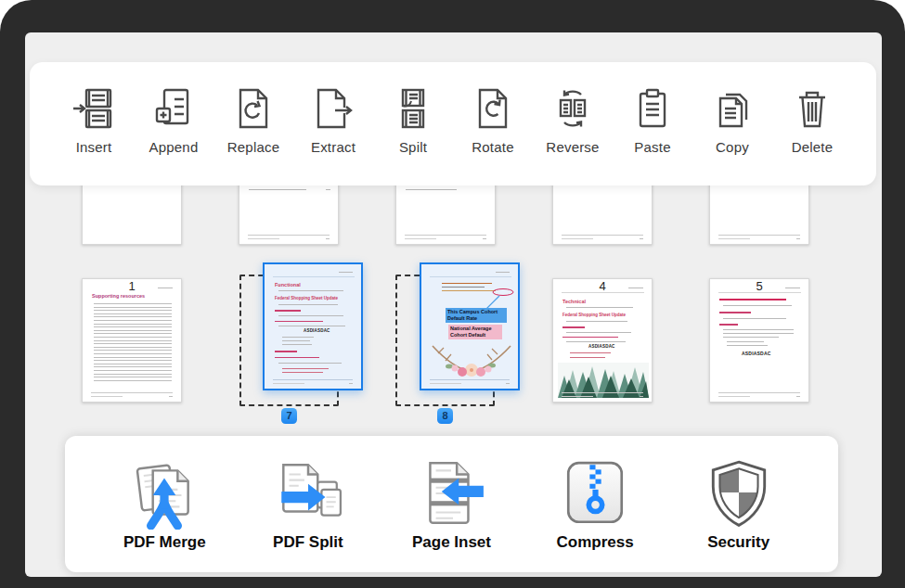 The width and height of the screenshot is (905, 588). What do you see at coordinates (813, 147) in the screenshot?
I see `toolbar-item-label: Delete` at bounding box center [813, 147].